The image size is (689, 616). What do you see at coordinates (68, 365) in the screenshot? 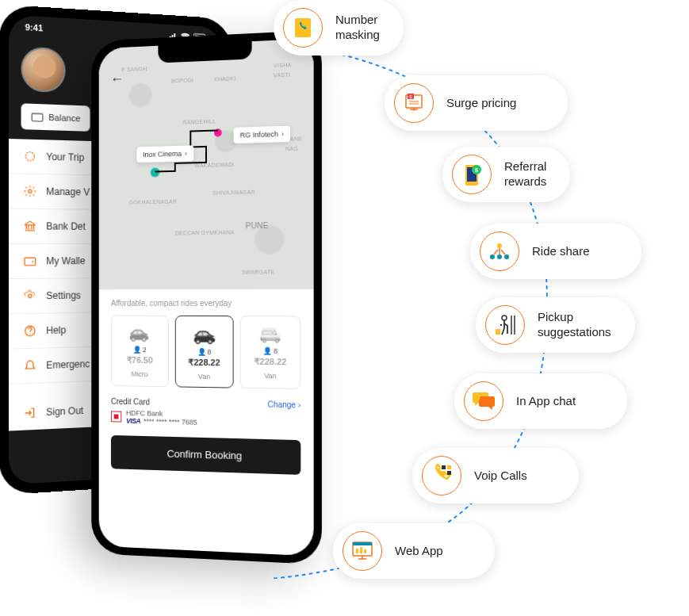
I see `menu-label: Emergenc` at bounding box center [68, 365].